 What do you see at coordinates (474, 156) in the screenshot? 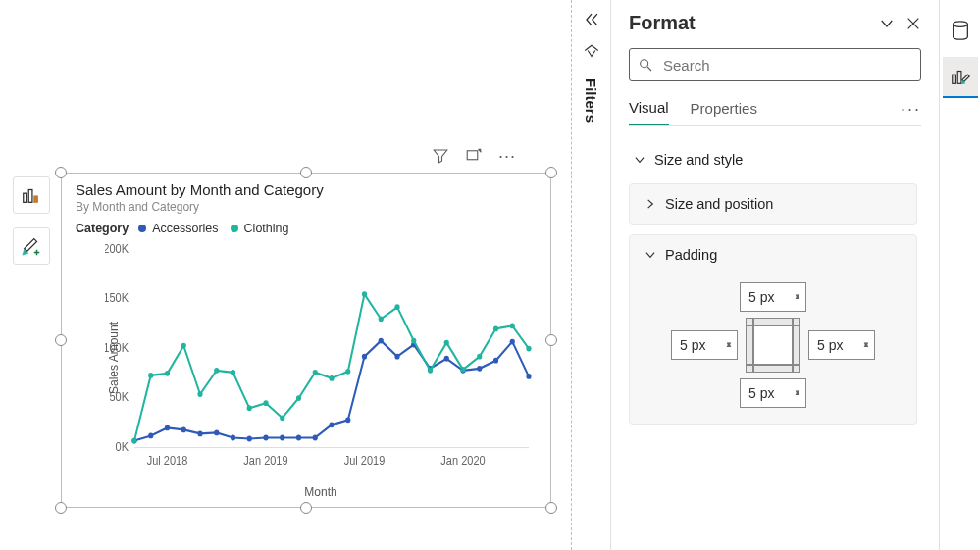
I see `visual-header-actions: ···` at bounding box center [474, 156].